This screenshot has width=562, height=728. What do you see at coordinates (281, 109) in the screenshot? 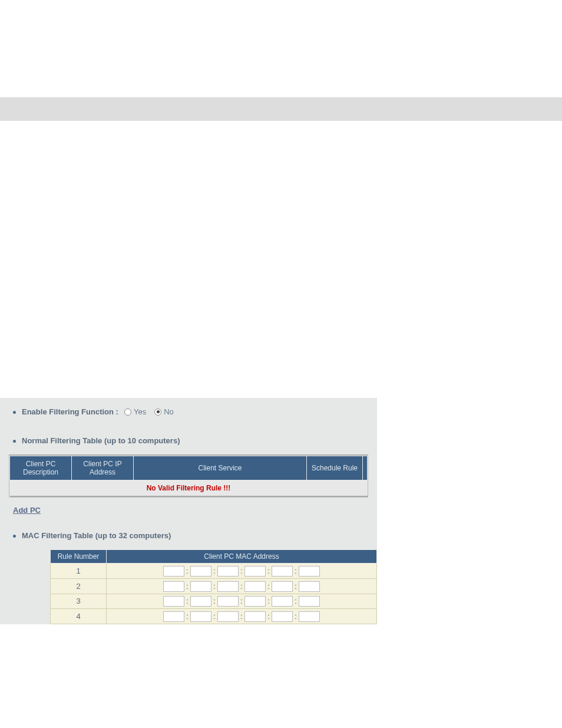
I see `top-grey-band` at bounding box center [281, 109].